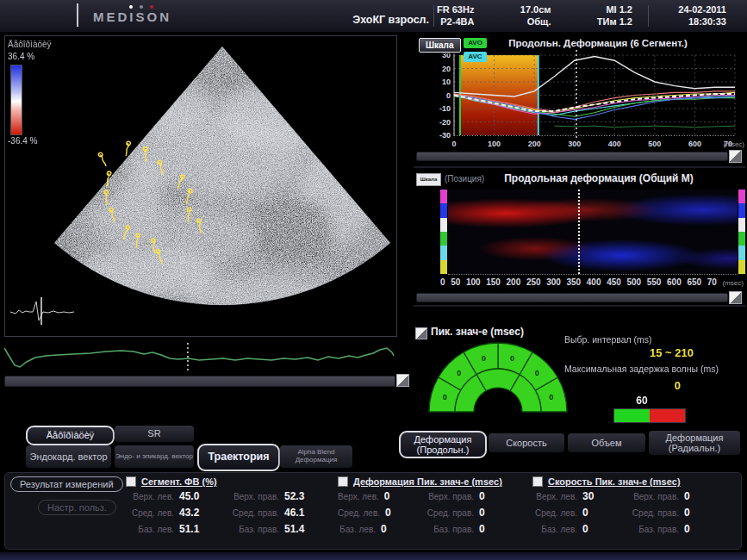 This screenshot has width=747, height=560. What do you see at coordinates (476, 57) in the screenshot?
I see `avc-badge: AVC` at bounding box center [476, 57].